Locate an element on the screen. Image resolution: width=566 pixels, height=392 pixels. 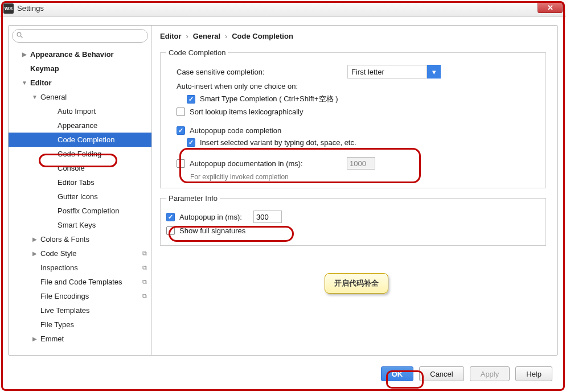
tree-item-label: General is located at coordinates (54, 97).